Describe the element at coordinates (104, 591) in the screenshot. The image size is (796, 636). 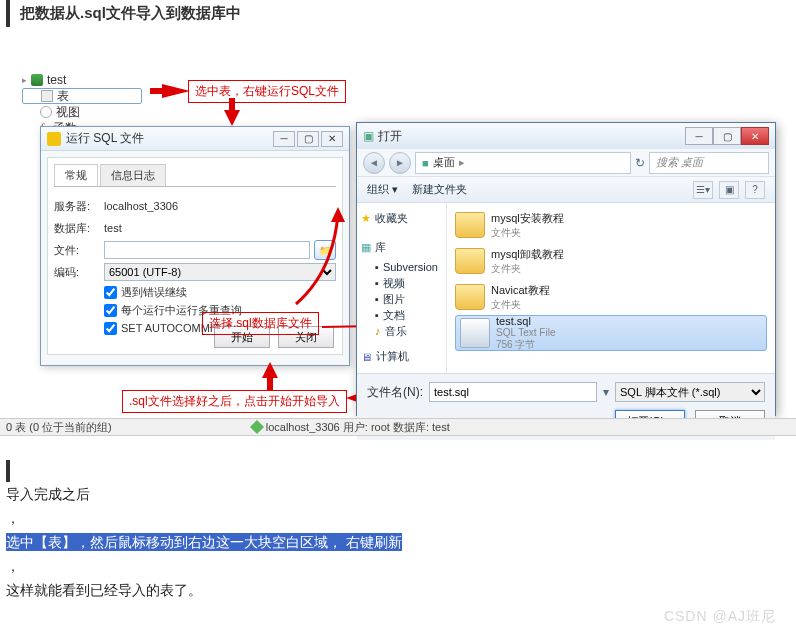
I see `post-text-3: 这样就能看到已经导入的表了。` at that location.